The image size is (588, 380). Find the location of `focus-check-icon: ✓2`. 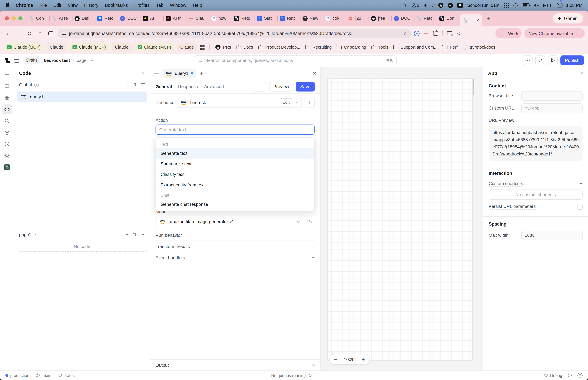

focus-check-icon: ✓2 is located at coordinates (416, 5).